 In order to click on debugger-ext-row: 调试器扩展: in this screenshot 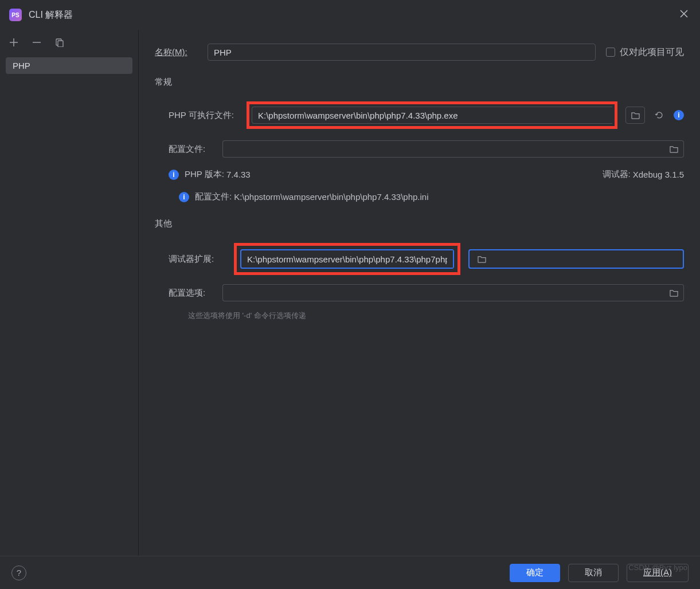, I will do `click(427, 259)`.